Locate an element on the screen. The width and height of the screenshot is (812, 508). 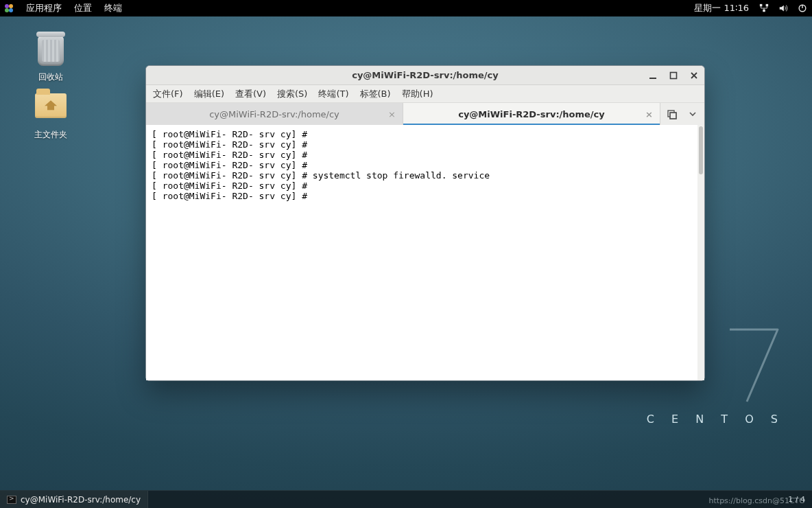
terminal-scrollbar is located at coordinates (701, 253).